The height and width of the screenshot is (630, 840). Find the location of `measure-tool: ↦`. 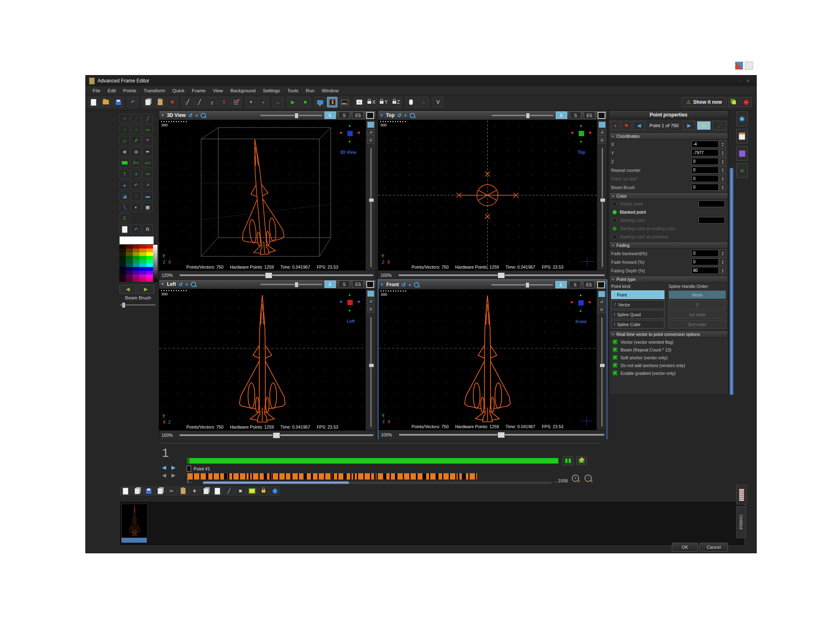

measure-tool: ↦ is located at coordinates (148, 174).